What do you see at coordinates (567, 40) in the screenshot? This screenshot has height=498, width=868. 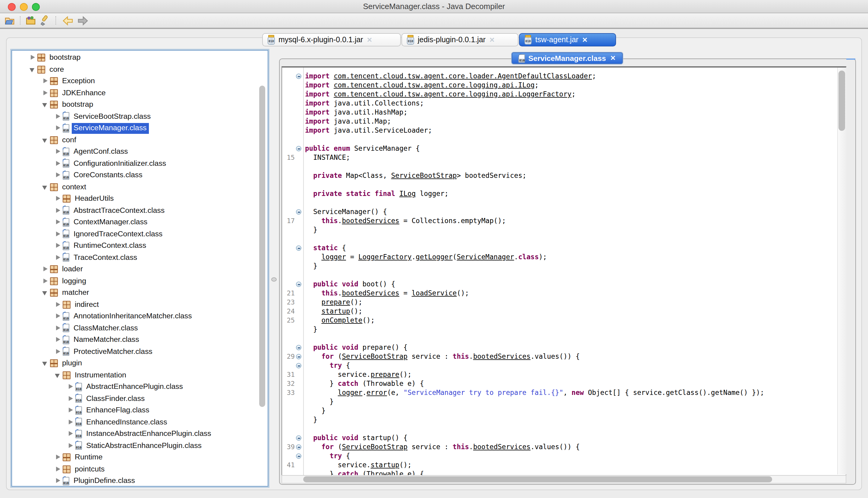 I see `jar-tab-tsw-agent.jar: 010tsw-agent.jar✕` at bounding box center [567, 40].